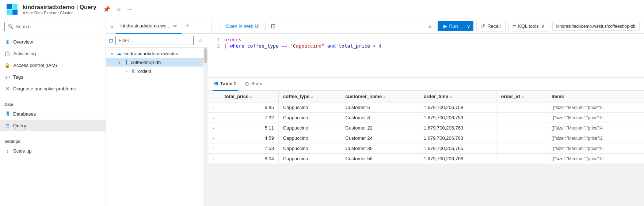  What do you see at coordinates (53, 114) in the screenshot?
I see `sidebar-item-databases: 🗄 Databases` at bounding box center [53, 114].